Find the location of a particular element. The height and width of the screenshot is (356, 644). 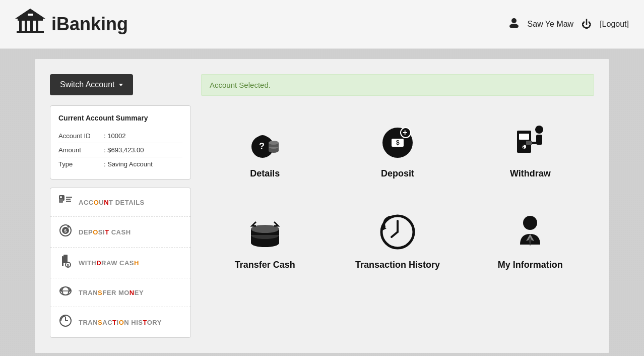

nav-transfer-money: TRANSFER MONEY is located at coordinates (120, 292).